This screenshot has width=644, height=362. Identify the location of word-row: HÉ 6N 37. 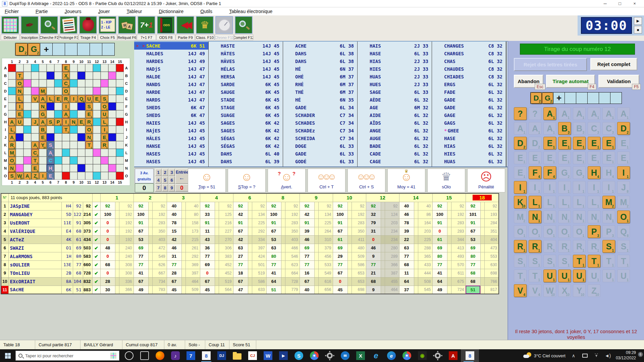
(320, 69).